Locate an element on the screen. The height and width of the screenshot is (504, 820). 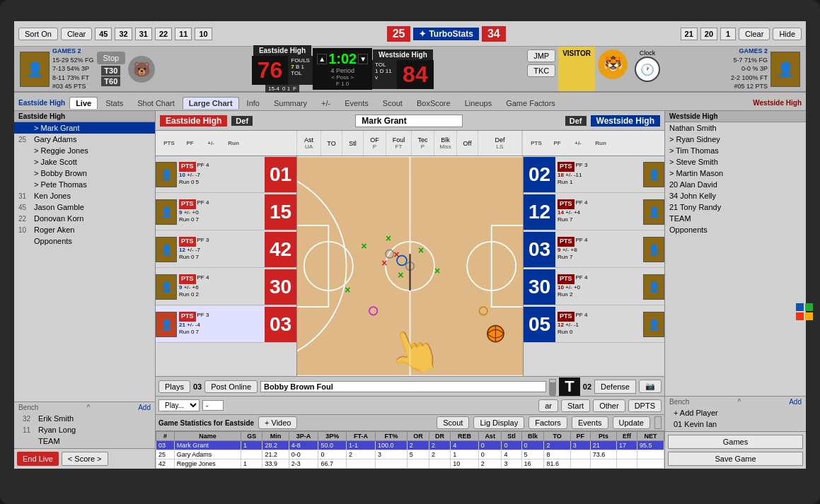
tab-live: Live is located at coordinates (83, 103).